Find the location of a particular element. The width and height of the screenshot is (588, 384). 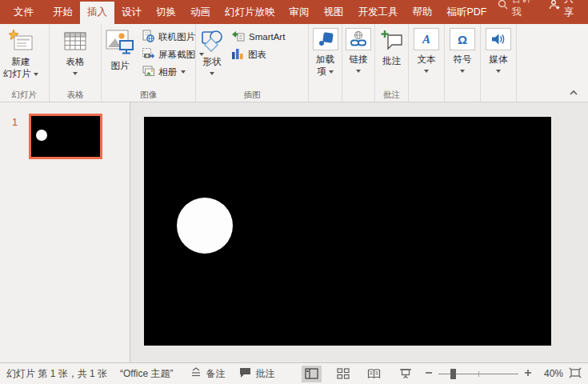

tab-home: 开始 is located at coordinates (62, 13).